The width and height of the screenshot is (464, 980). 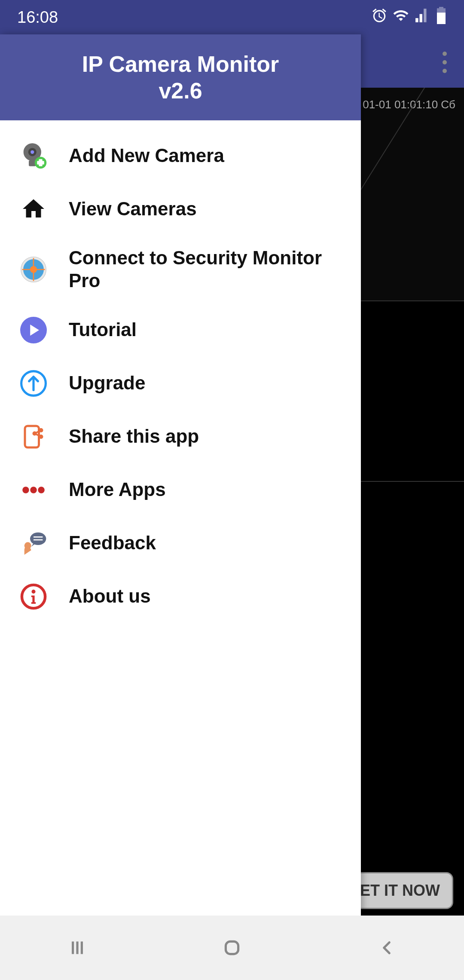 What do you see at coordinates (180, 77) in the screenshot?
I see `drawer-header: IP Camera Monitor v2.6` at bounding box center [180, 77].